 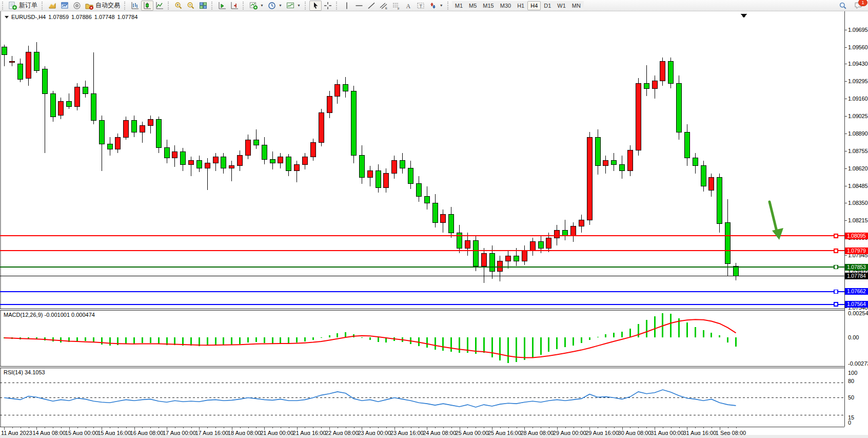 What do you see at coordinates (384, 6) in the screenshot?
I see `equidistant-channel-tool-button: E` at bounding box center [384, 6].